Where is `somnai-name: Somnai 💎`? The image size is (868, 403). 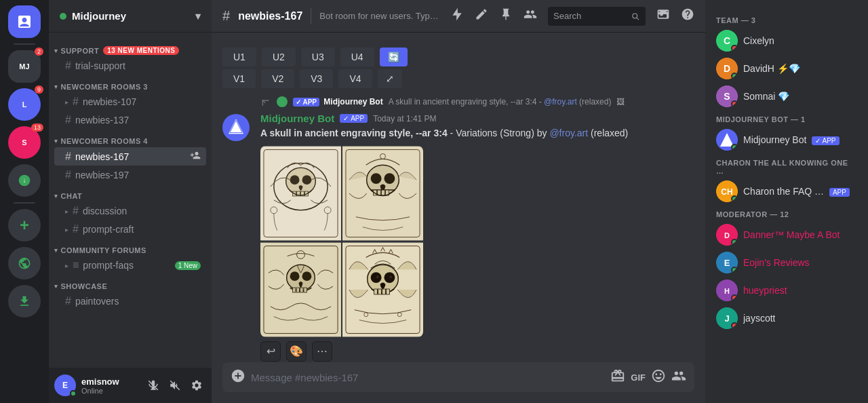
somnai-name: Somnai 💎 is located at coordinates (766, 96).